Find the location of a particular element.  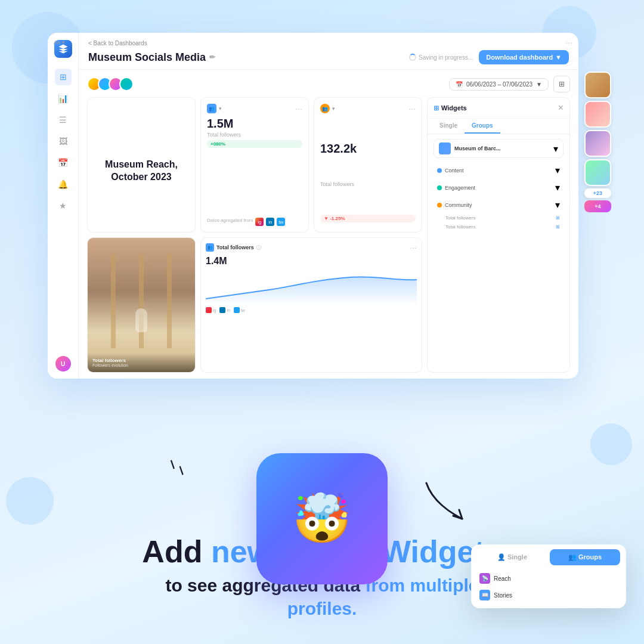

stat2-badge: ▼ -1.25% is located at coordinates (368, 218).